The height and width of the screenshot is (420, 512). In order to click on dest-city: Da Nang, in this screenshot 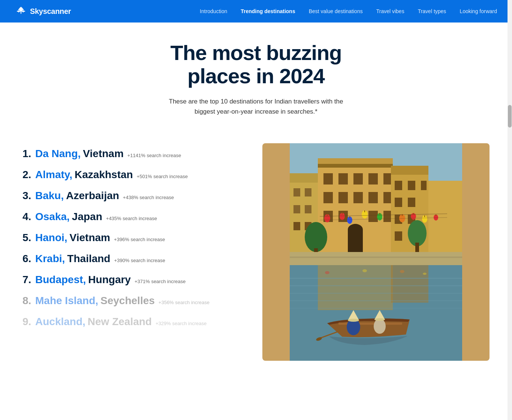, I will do `click(58, 154)`.